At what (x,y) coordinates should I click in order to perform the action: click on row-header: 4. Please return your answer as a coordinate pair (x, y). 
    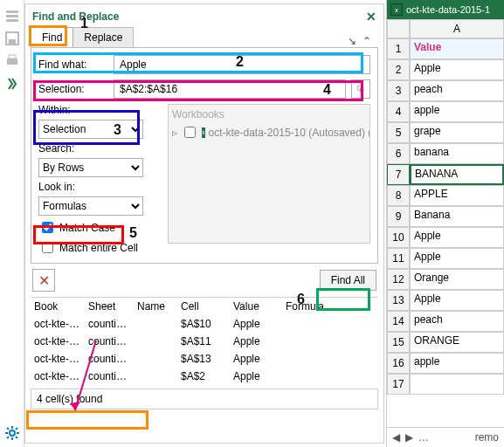
    Looking at the image, I should click on (398, 112).